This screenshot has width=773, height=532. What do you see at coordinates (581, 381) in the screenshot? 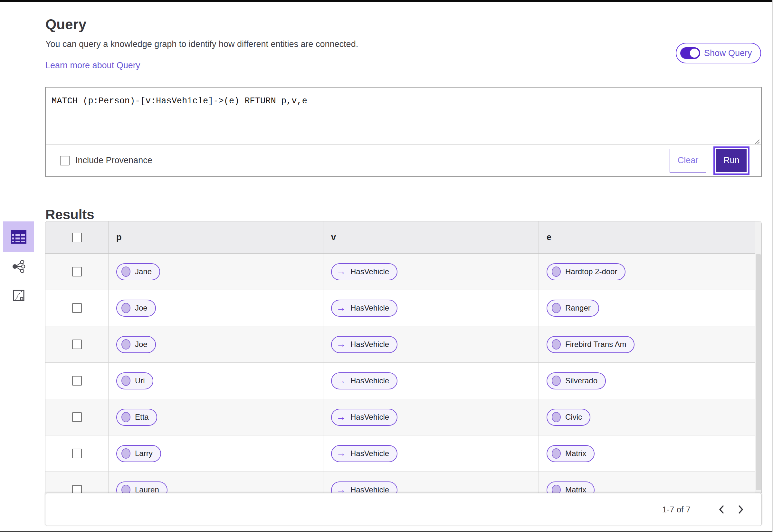
I see `node-pill-label: Silverado` at bounding box center [581, 381].